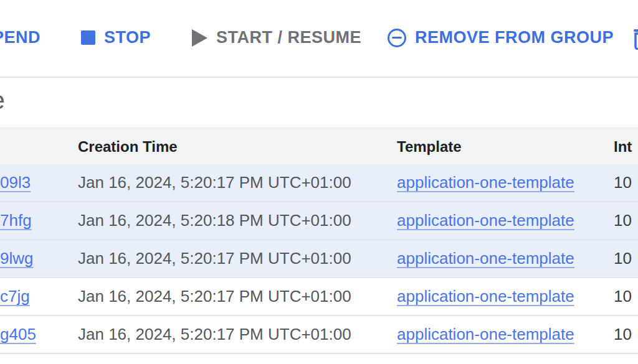  What do you see at coordinates (319, 297) in the screenshot?
I see `table-row: c7jg Jan 16, 2024, 5:20:17 PM UTC+01:00 …` at bounding box center [319, 297].